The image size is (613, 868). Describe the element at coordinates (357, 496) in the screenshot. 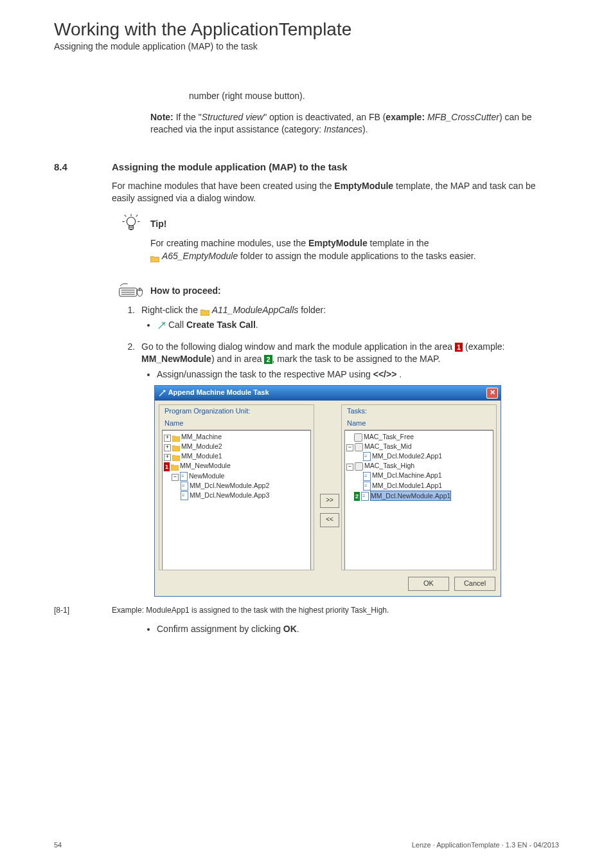

I see `callout-2-marker: 2` at that location.